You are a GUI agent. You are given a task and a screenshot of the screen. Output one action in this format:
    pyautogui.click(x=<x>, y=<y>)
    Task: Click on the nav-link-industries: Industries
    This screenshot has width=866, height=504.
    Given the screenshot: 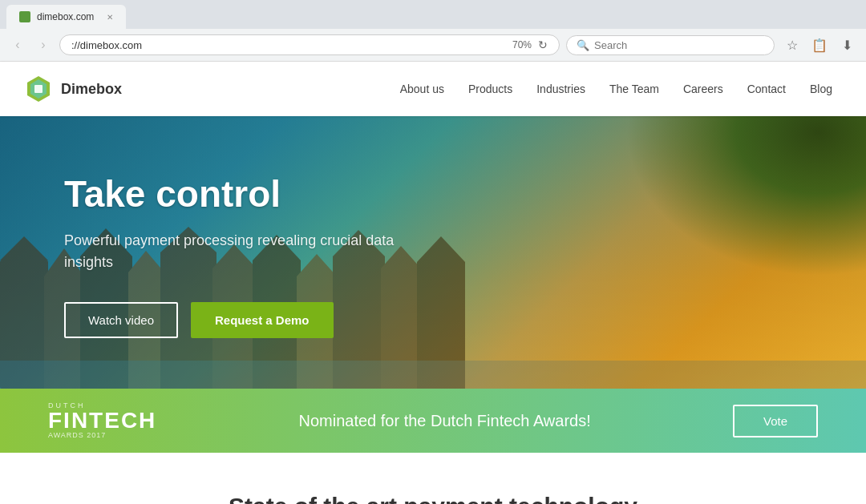 What is the action you would take?
    pyautogui.click(x=561, y=89)
    